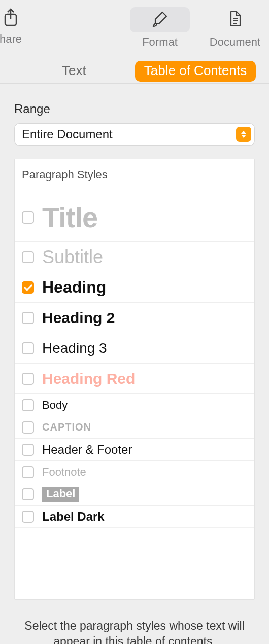  Describe the element at coordinates (134, 317) in the screenshot. I see `style-row: Heading 2` at that location.